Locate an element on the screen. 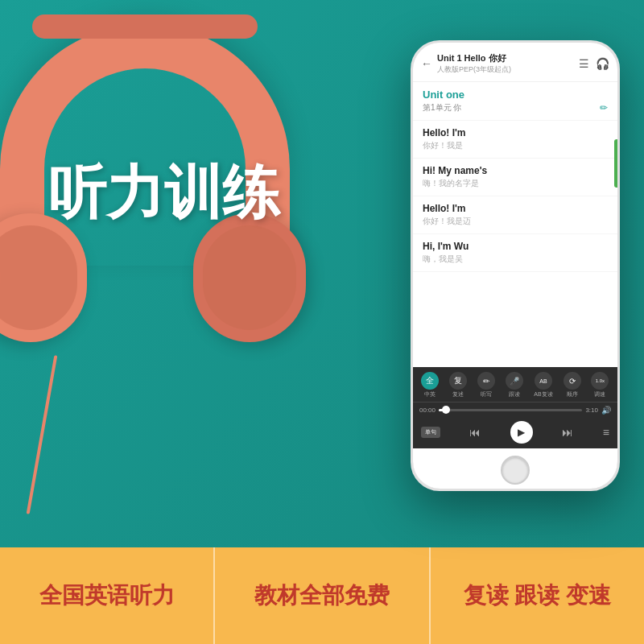 The image size is (644, 644). func-btn-tingxie: ✏ 听写 is located at coordinates (486, 385).